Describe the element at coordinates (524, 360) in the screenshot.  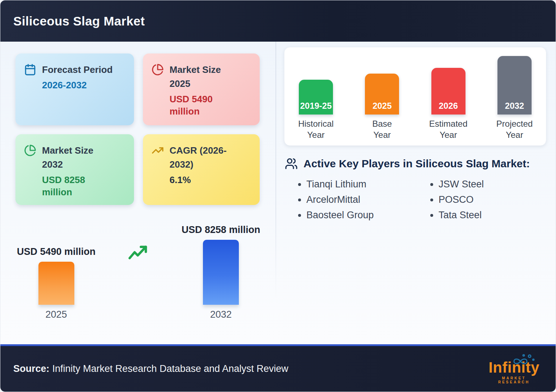
I see `infinity-doodle-icon` at that location.